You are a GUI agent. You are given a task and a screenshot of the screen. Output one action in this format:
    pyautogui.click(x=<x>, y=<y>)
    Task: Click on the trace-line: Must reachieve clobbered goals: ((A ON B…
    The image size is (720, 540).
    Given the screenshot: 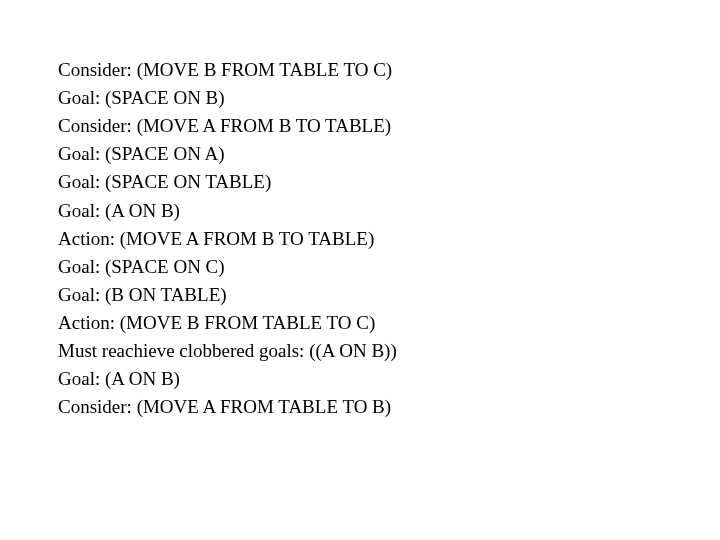 What is the action you would take?
    pyautogui.click(x=389, y=351)
    